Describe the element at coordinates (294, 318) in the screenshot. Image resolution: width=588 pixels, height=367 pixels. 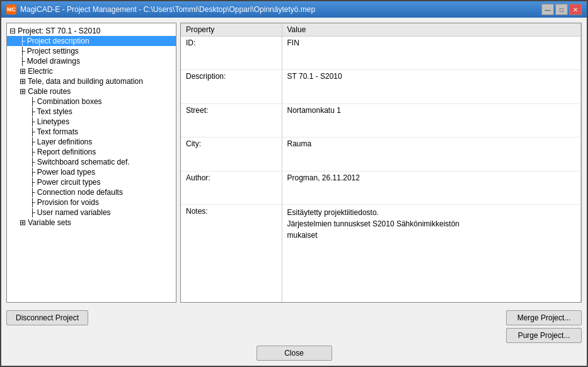
I see `button-row-1: Disconnect ProjectMerge Project...` at that location.